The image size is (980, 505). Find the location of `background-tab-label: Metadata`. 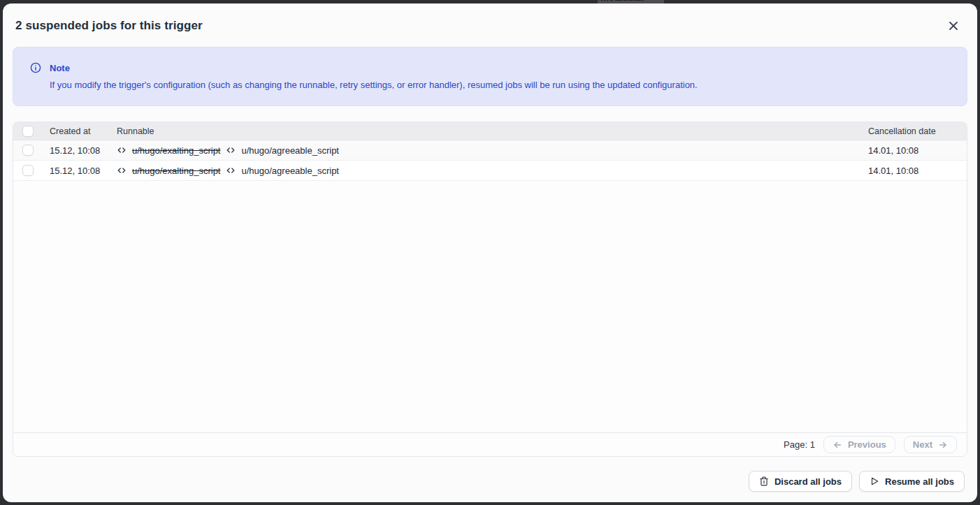

background-tab-label: Metadata is located at coordinates (622, 1).